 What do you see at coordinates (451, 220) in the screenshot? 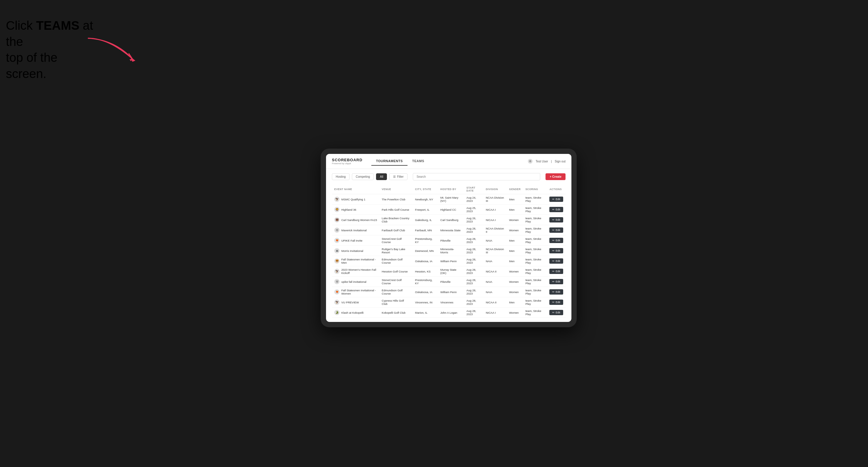
I see `cell-hosted: Carl Sandburg` at bounding box center [451, 220].